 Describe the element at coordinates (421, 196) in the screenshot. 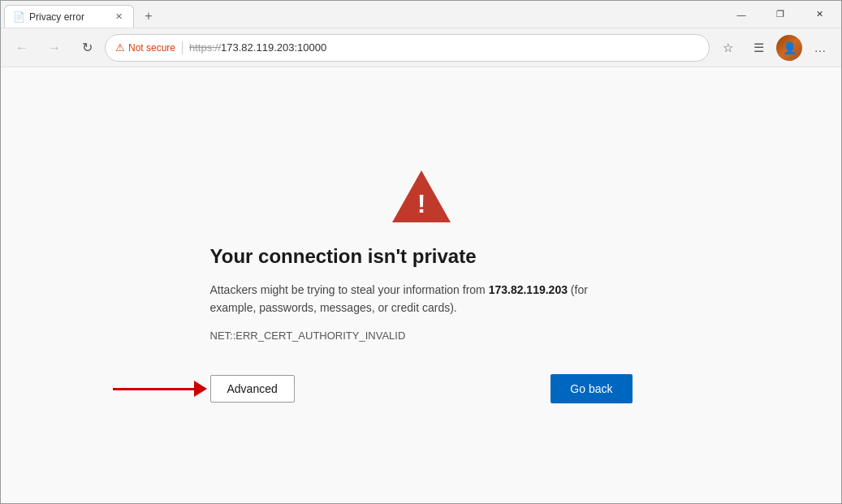

I see `warning-triangle-icon: !` at that location.